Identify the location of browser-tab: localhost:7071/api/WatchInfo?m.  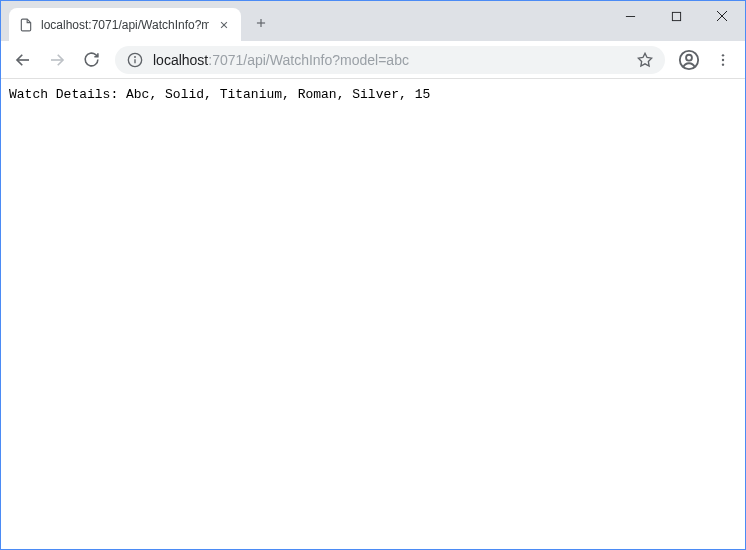
(125, 24).